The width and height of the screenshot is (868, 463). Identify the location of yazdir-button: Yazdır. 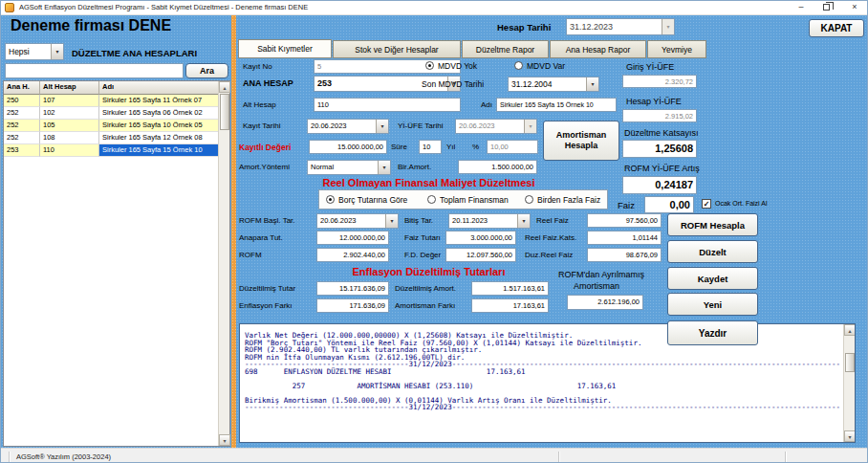
(713, 333).